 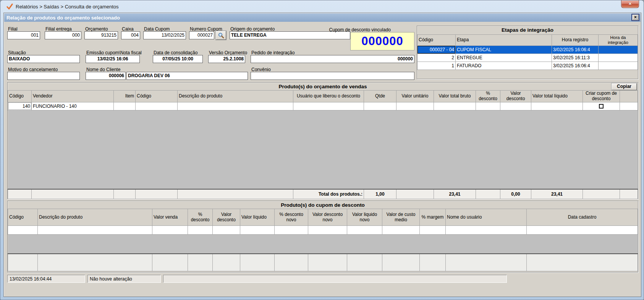 I want to click on cell-codigo-produto: 00011, so click(x=157, y=106).